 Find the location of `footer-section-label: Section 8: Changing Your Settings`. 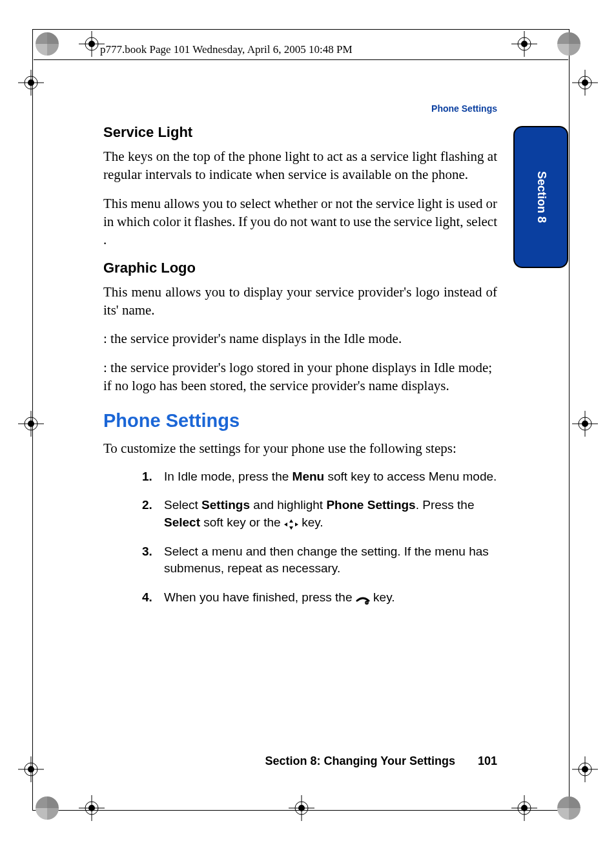

footer-section-label: Section 8: Changing Your Settings is located at coordinates (360, 761).